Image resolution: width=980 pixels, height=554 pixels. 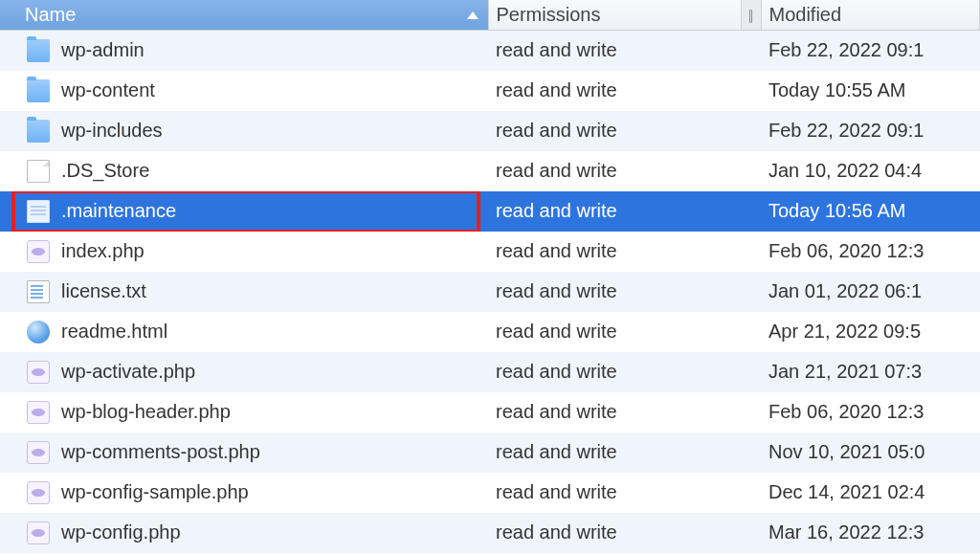 What do you see at coordinates (38, 292) in the screenshot?
I see `text-file-icon` at bounding box center [38, 292].